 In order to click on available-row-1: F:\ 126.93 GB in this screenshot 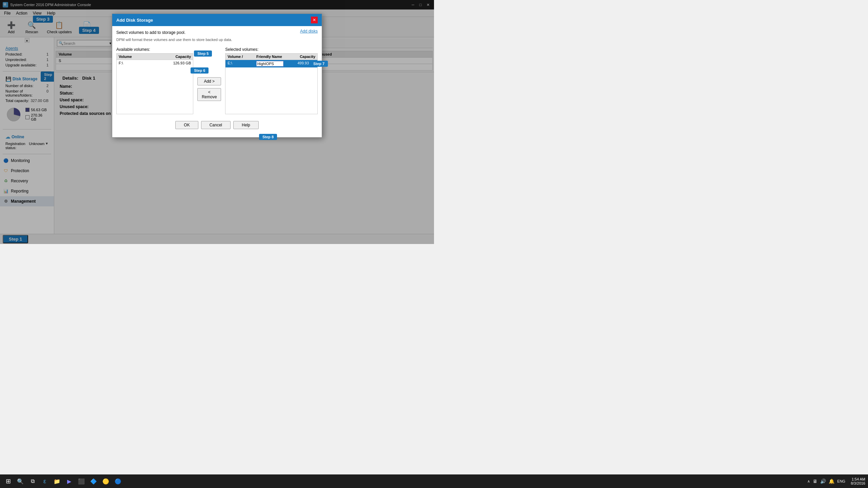, I will do `click(155, 63)`.